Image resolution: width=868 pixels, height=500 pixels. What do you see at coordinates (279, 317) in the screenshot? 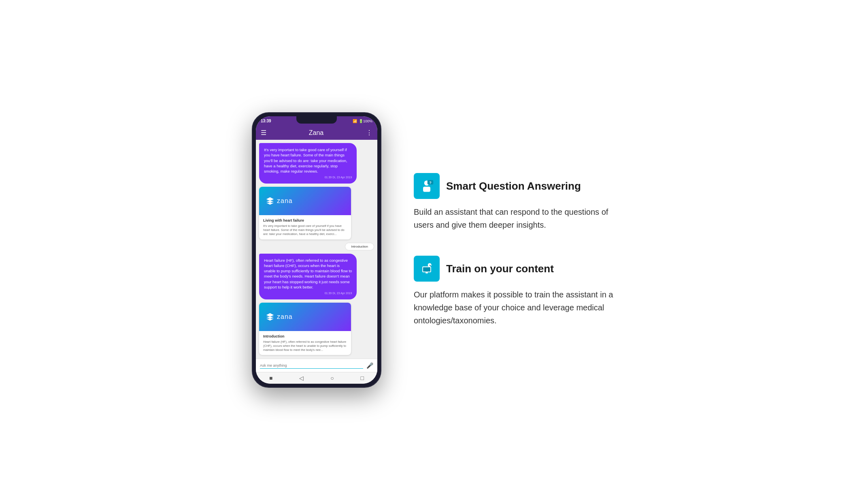
I see `zana-logo-2: zana` at bounding box center [279, 317].